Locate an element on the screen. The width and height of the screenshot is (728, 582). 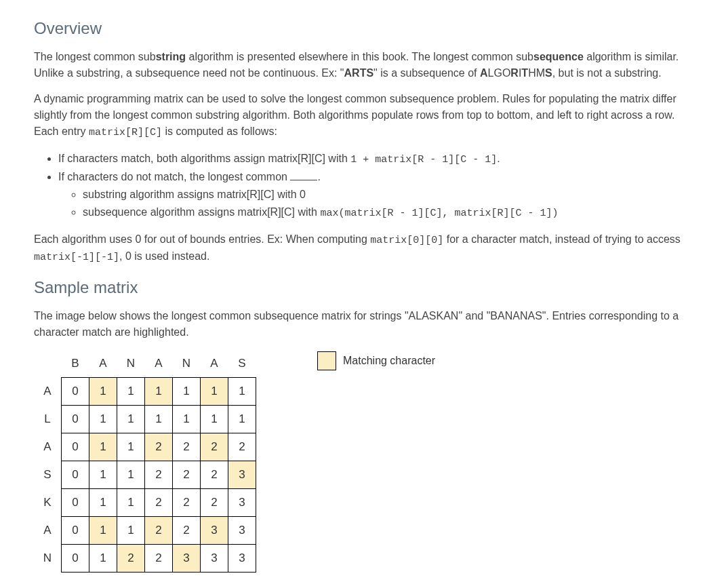
legend-swatch is located at coordinates (327, 361).